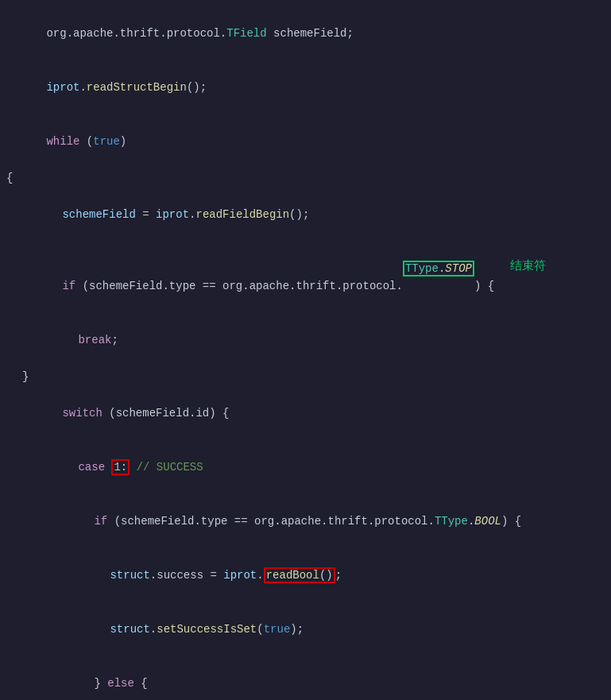 The height and width of the screenshot is (700, 611). Describe the element at coordinates (528, 265) in the screenshot. I see `jieshufu-annotation: 结束符` at that location.